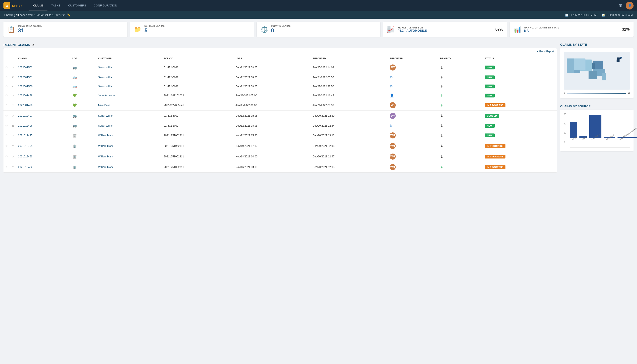  Describe the element at coordinates (38, 15) in the screenshot. I see `filter-description: Showing all cases from 10/29/2021 to 1/2…` at that location.